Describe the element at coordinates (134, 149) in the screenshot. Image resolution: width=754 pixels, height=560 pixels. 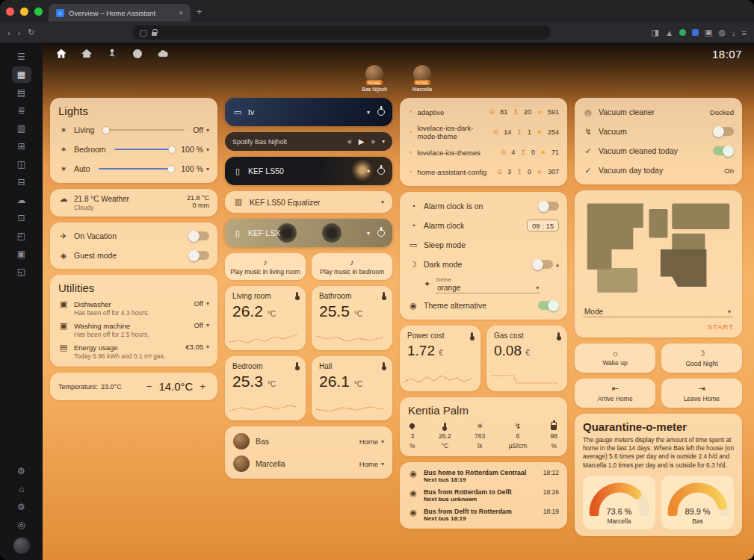
I see `light-row-bedroom: ✶ Bedroom 100 %▾` at that location.